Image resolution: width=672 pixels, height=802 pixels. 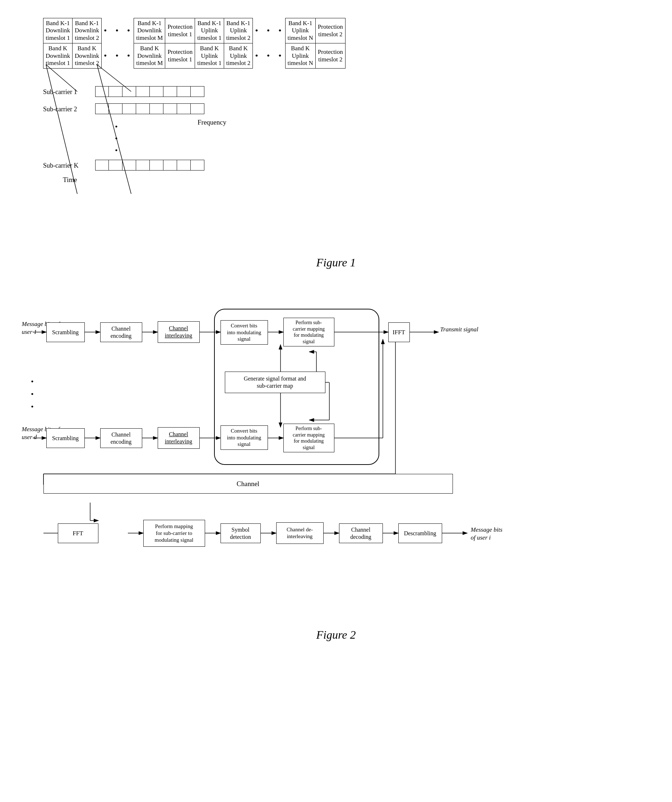 I want to click on transmit-signal-label: Transmit signal, so click(x=459, y=330).